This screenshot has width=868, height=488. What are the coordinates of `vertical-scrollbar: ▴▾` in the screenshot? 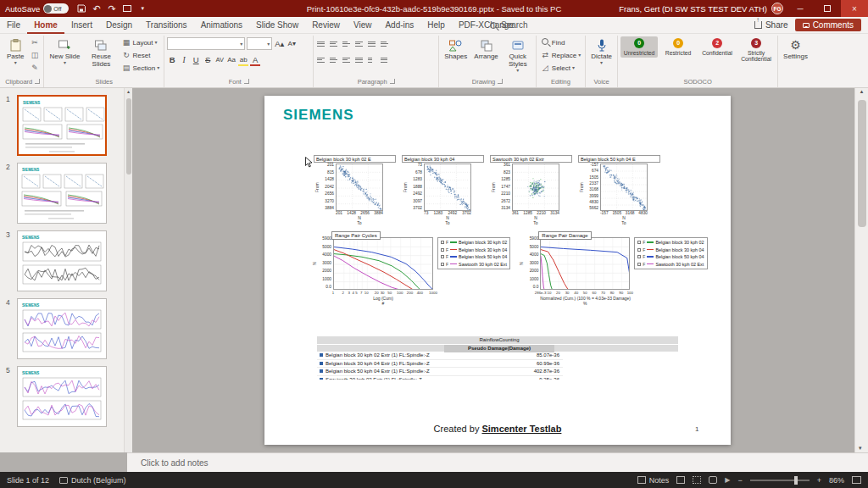 It's located at (861, 270).